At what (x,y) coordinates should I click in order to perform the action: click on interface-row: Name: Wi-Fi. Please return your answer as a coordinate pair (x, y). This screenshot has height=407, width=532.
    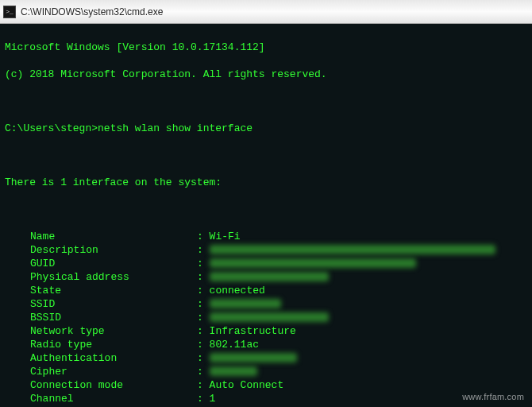
    Looking at the image, I should click on (266, 237).